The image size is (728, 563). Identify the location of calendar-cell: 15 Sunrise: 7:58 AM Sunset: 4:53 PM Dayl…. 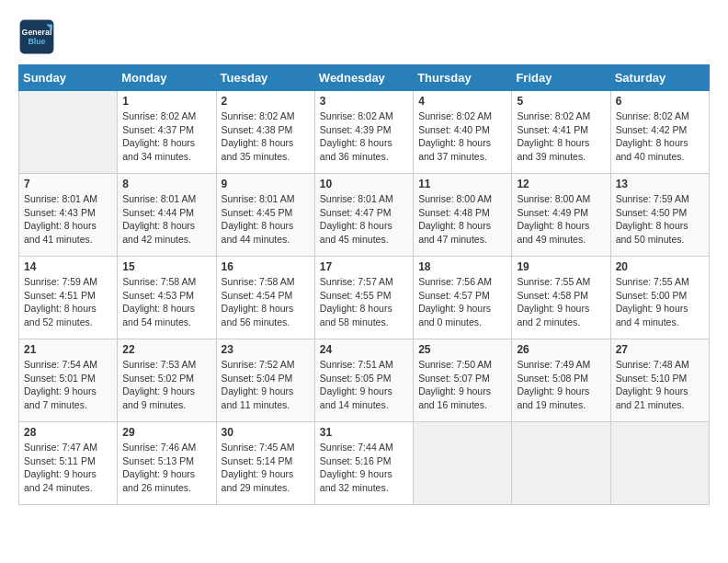
(167, 298).